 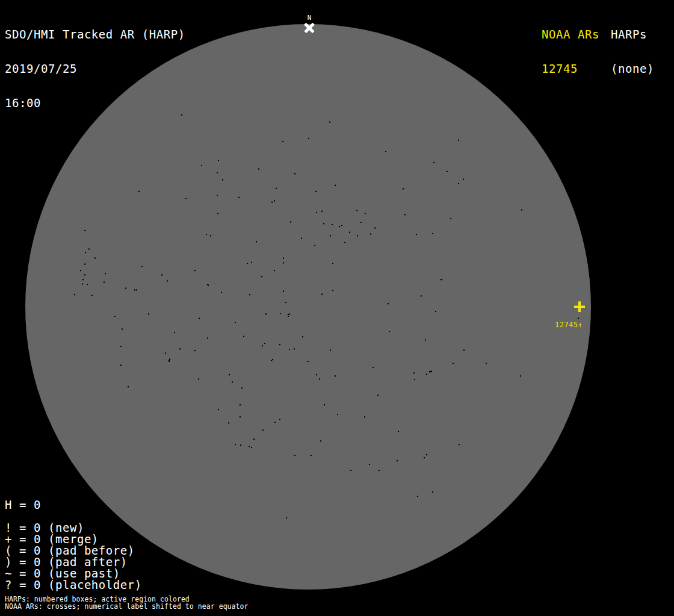 What do you see at coordinates (73, 585) in the screenshot?
I see `text-line: ? = 0 (placeholder)` at bounding box center [73, 585].